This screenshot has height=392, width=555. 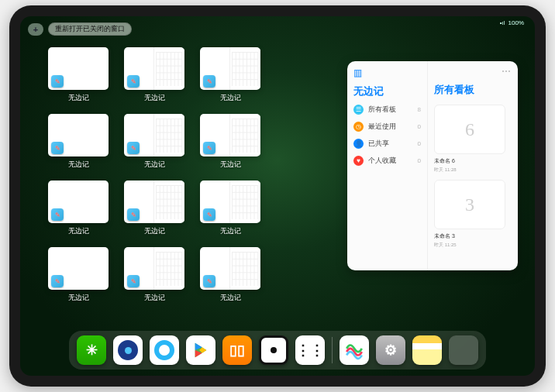 What do you see at coordinates (91, 350) in the screenshot?
I see `dock-wechat: ✳` at bounding box center [91, 350].